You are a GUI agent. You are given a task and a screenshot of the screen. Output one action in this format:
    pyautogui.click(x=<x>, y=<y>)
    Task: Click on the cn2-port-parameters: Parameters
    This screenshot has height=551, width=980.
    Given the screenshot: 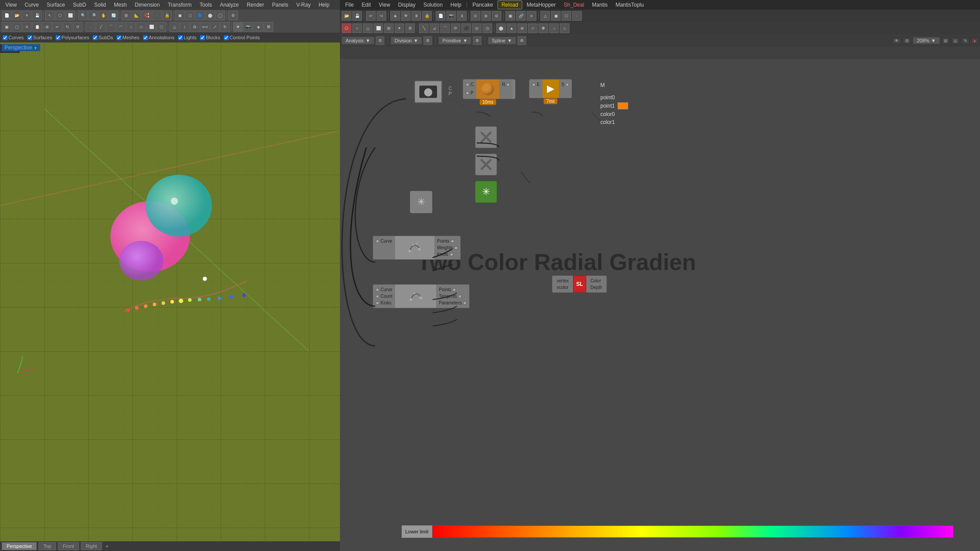 What is the action you would take?
    pyautogui.click(x=453, y=303)
    